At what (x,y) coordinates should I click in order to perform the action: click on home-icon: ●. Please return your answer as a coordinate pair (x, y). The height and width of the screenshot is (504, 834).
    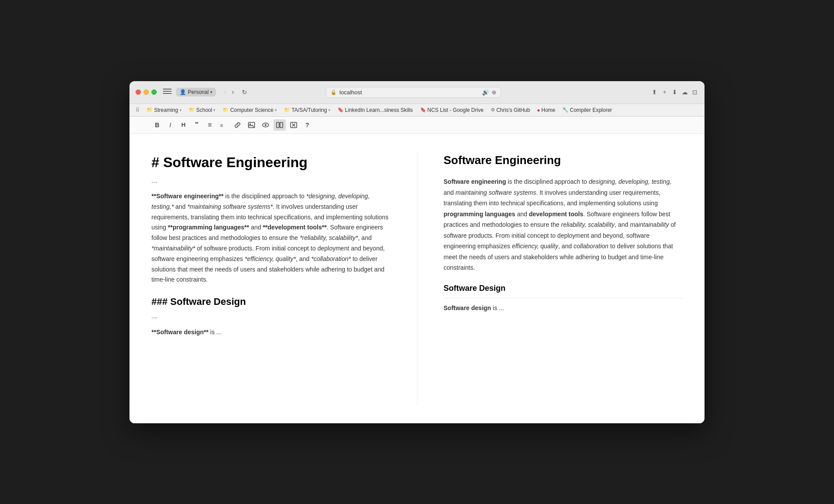
    Looking at the image, I should click on (539, 110).